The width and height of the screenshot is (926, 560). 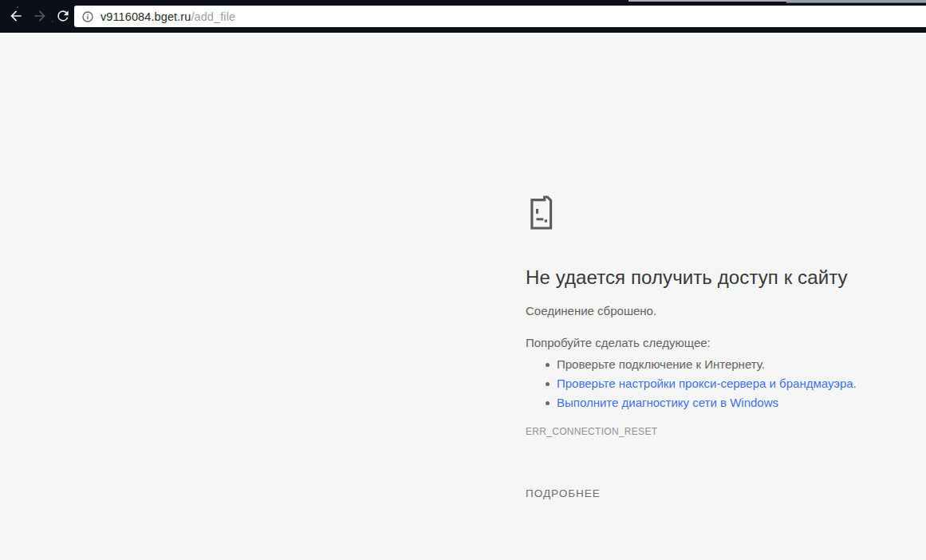 What do you see at coordinates (716, 365) in the screenshot?
I see `suggestion-item-check-connection: Проверьте подключение к Интернету.` at bounding box center [716, 365].